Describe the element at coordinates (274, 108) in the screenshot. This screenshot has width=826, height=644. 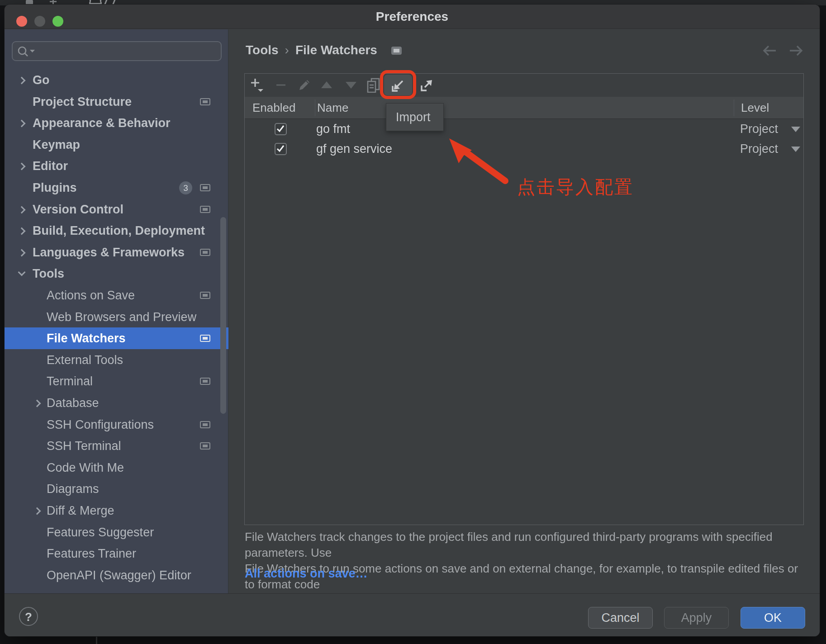
I see `column-header-enabled: Enabled` at that location.